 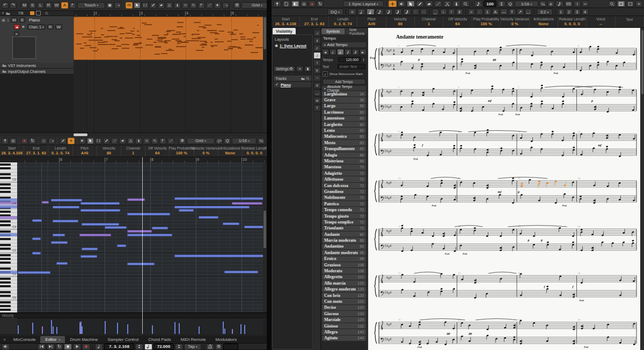 What do you see at coordinates (169, 39) in the screenshot?
I see `midi-part` at bounding box center [169, 39].